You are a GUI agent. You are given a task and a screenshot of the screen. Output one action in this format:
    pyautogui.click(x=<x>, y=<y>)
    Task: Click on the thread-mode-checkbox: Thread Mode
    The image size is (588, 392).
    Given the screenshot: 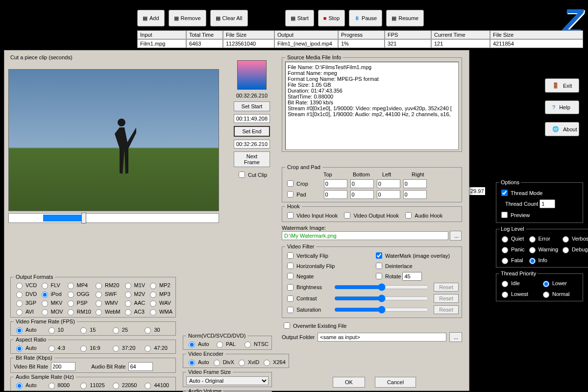 What is the action you would take?
    pyautogui.click(x=521, y=193)
    